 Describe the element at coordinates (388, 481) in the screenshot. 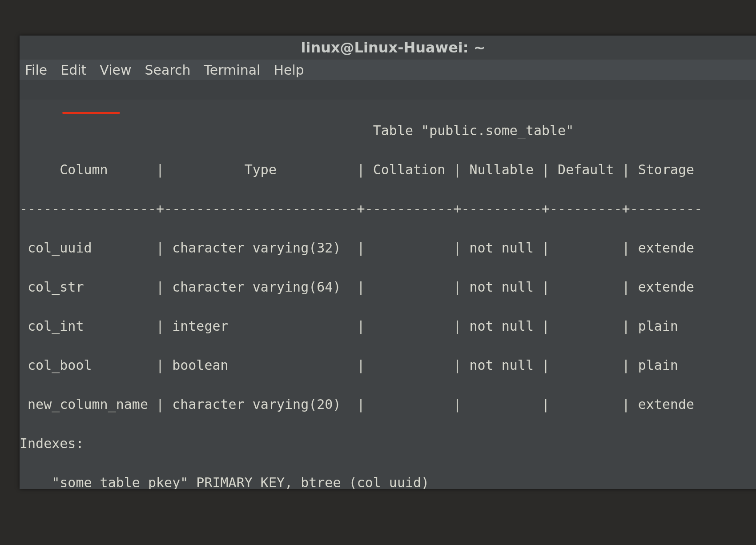

I see `index-line: "some_table_pkey" PRIMARY KEY, btree (co…` at that location.